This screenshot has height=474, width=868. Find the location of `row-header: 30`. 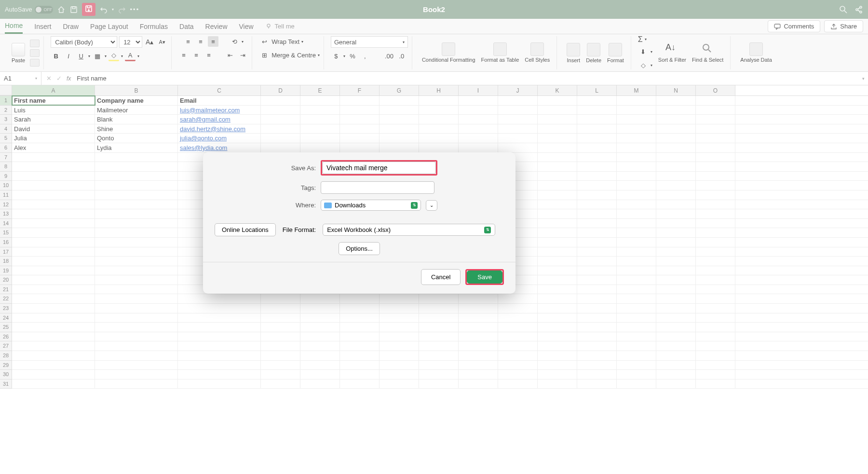

row-header: 30 is located at coordinates (6, 375).